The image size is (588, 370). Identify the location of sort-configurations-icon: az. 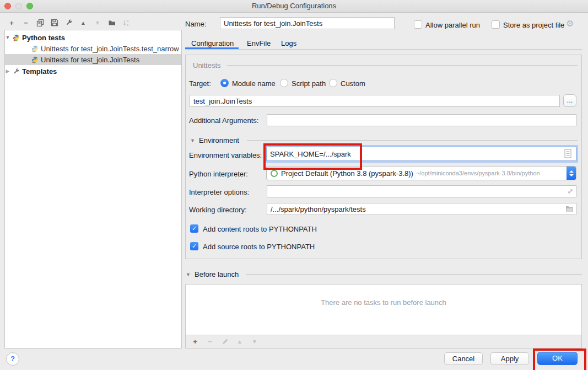
(126, 23).